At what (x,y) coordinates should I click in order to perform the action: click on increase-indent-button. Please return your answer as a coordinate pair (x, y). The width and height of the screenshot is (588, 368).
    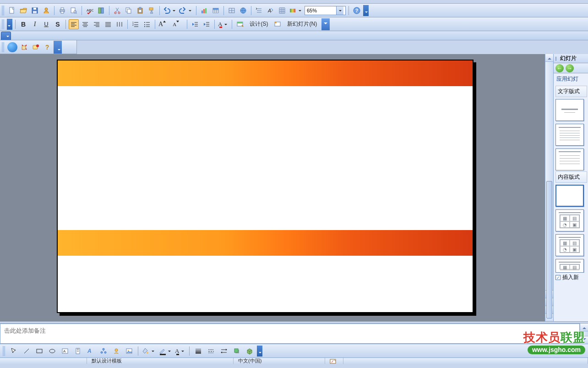
    Looking at the image, I should click on (207, 24).